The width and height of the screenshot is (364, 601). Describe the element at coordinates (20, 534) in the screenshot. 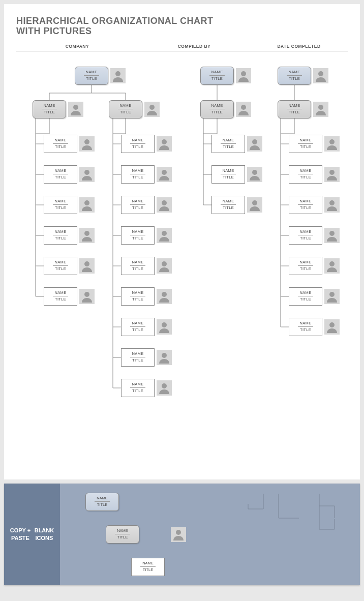

I see `palette-label-line-1: COPY + PASTE` at that location.